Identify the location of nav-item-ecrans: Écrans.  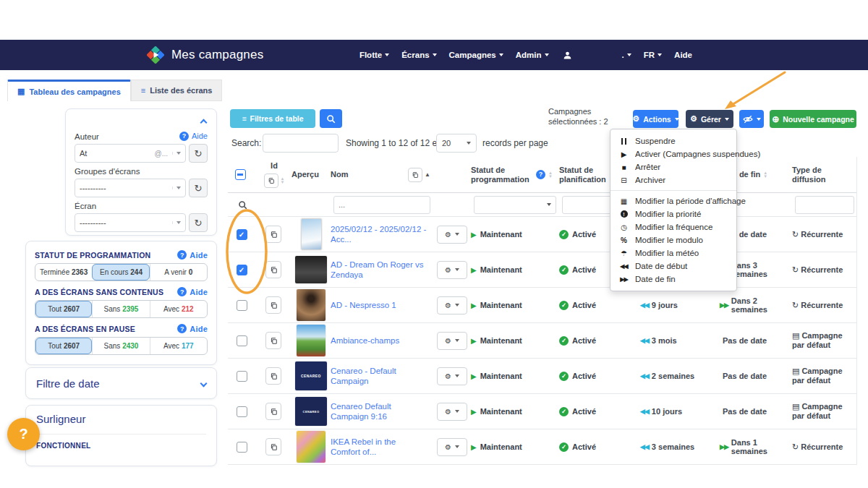
(419, 55).